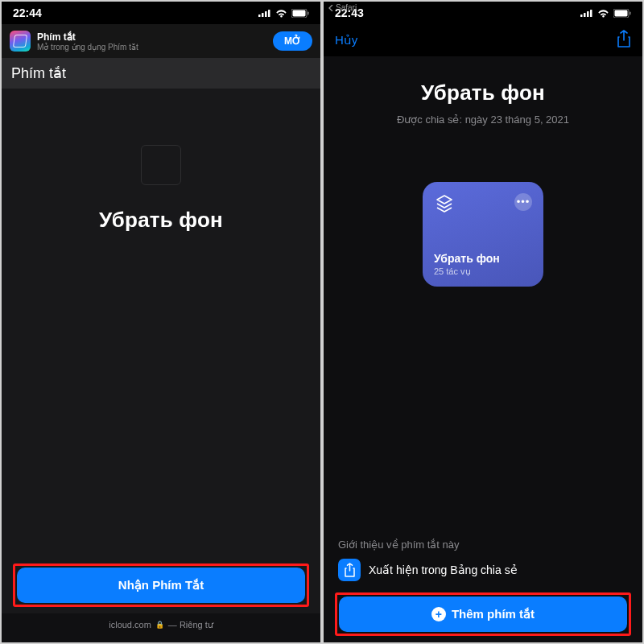 The image size is (644, 644). I want to click on url-privacy: — Riêng tư, so click(191, 625).